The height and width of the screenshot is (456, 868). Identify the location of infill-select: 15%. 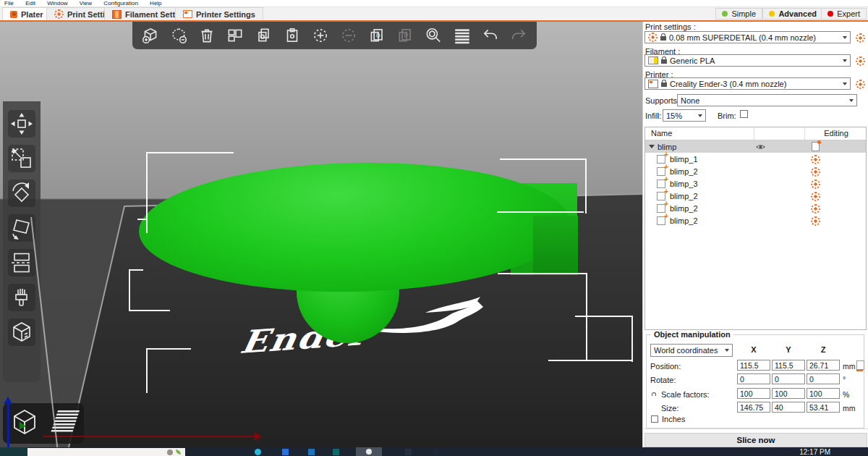
(684, 116).